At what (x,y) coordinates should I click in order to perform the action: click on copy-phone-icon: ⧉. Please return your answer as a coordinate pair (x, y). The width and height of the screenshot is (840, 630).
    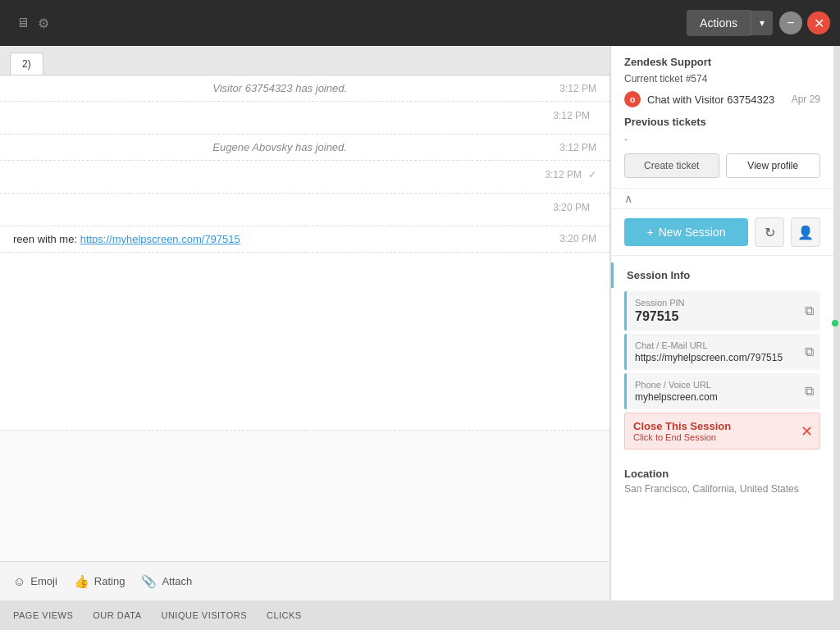
    Looking at the image, I should click on (809, 391).